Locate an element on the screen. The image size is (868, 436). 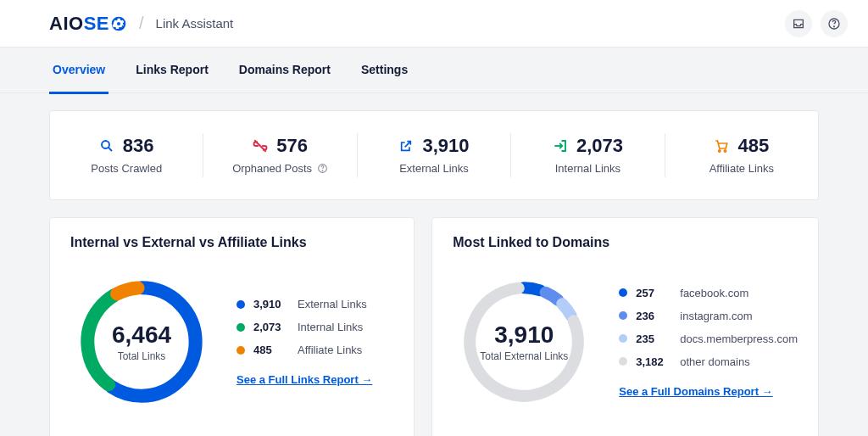
gear-icon is located at coordinates (119, 24).